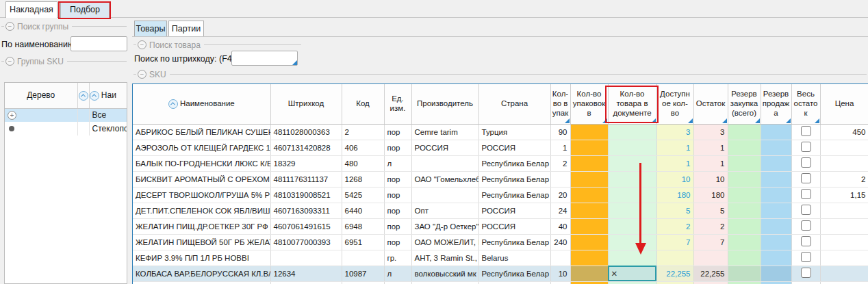  What do you see at coordinates (151, 29) in the screenshot?
I see `tab-tovary: Товары` at bounding box center [151, 29].